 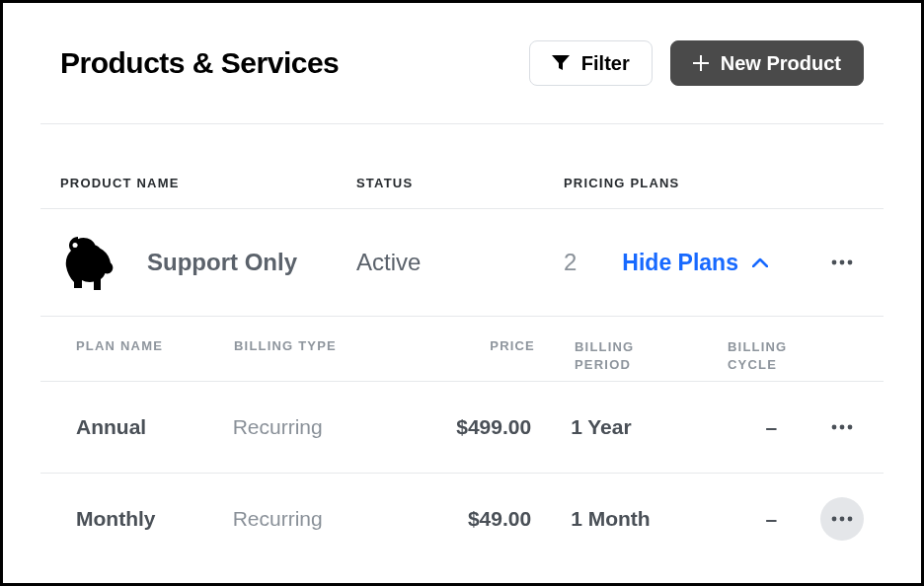 What do you see at coordinates (760, 262) in the screenshot?
I see `chevron-up-icon` at bounding box center [760, 262].